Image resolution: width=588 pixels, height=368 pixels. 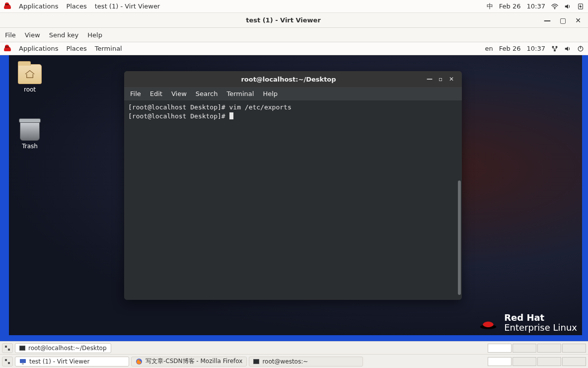 I want to click on host-gnome-topbar: Applications Places test (1) - Virt View…, so click(x=294, y=6).